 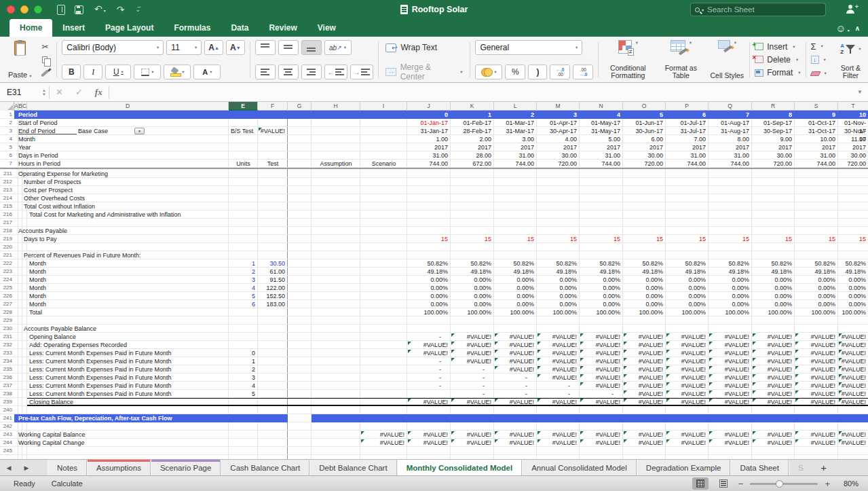 What do you see at coordinates (558, 345) in the screenshot?
I see `cell-M232: #VALUE!` at bounding box center [558, 345].